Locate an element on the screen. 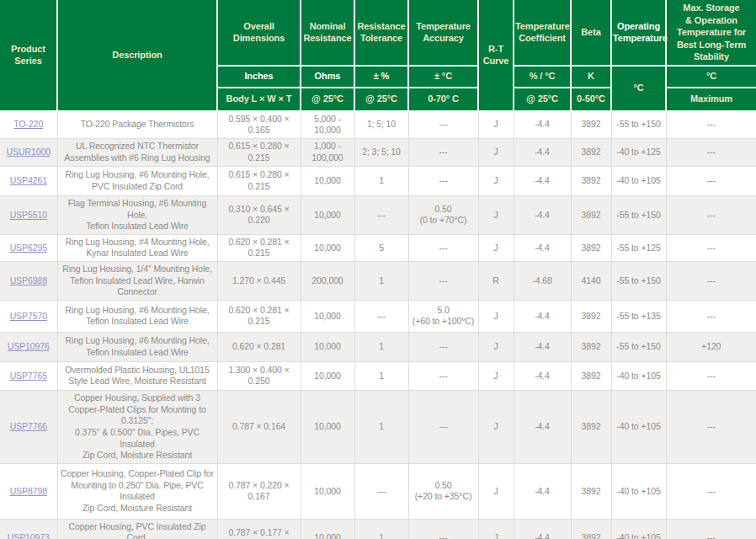  product-series-link: USUR1000 is located at coordinates (29, 152).